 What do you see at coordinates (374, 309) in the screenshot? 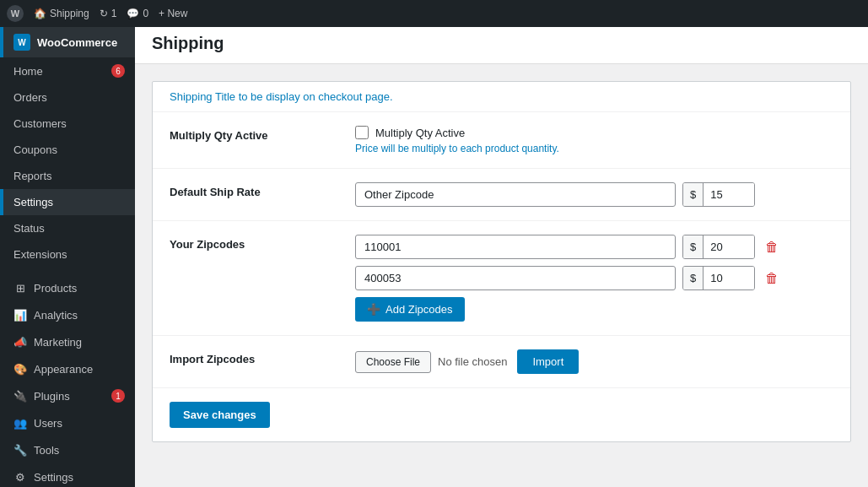
I see `add-zipcodes-plus-icon: ➕` at bounding box center [374, 309].